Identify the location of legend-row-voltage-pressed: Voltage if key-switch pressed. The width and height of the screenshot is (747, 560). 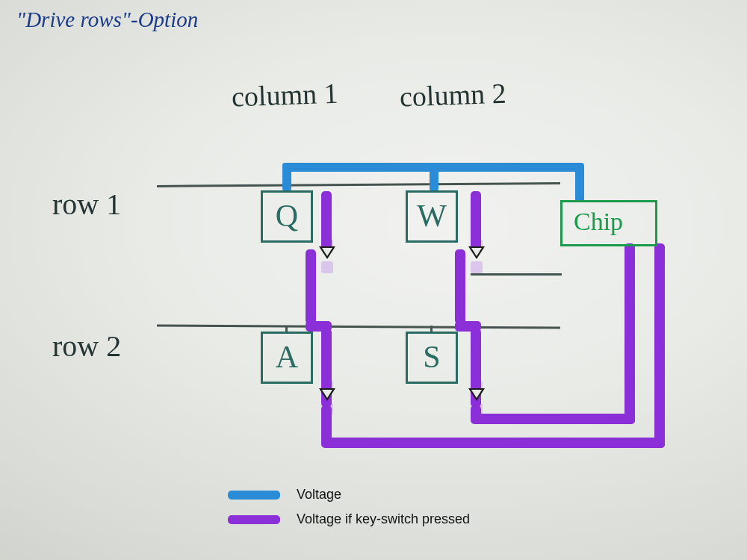
(349, 520).